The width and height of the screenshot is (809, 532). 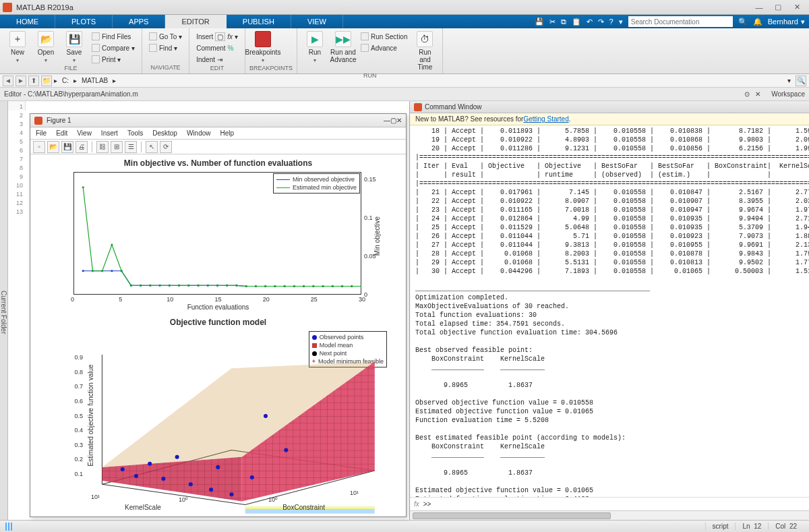 I want to click on editor-path: Editor - C:\MATLAB\hyperparamAnimation.m, so click(x=71, y=94).